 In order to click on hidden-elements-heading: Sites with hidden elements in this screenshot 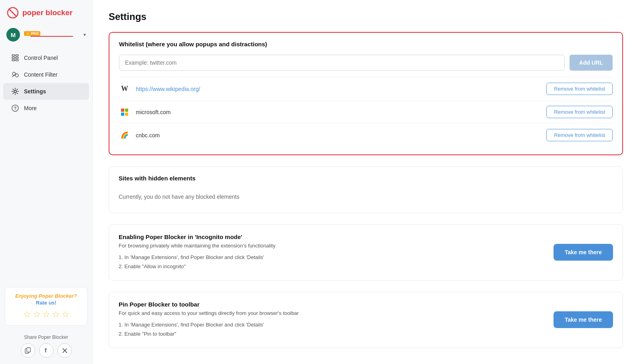, I will do `click(366, 178)`.